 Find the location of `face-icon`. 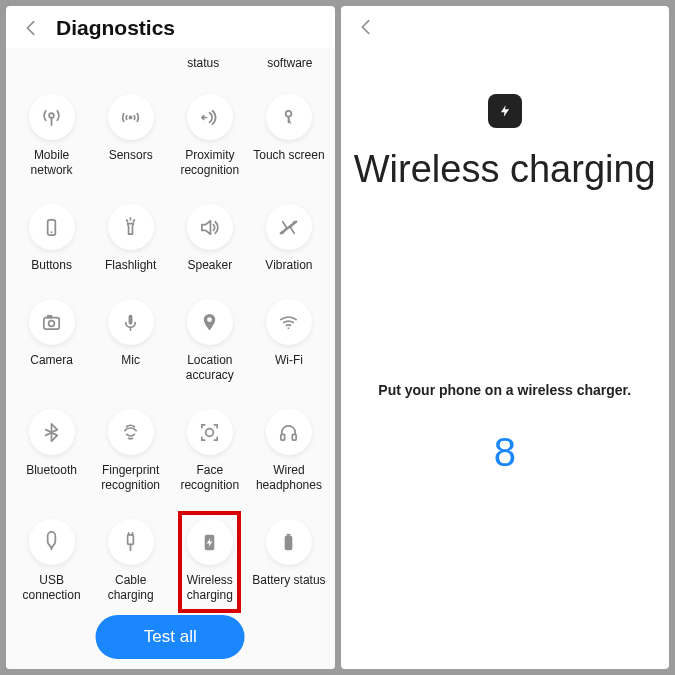

face-icon is located at coordinates (210, 432).